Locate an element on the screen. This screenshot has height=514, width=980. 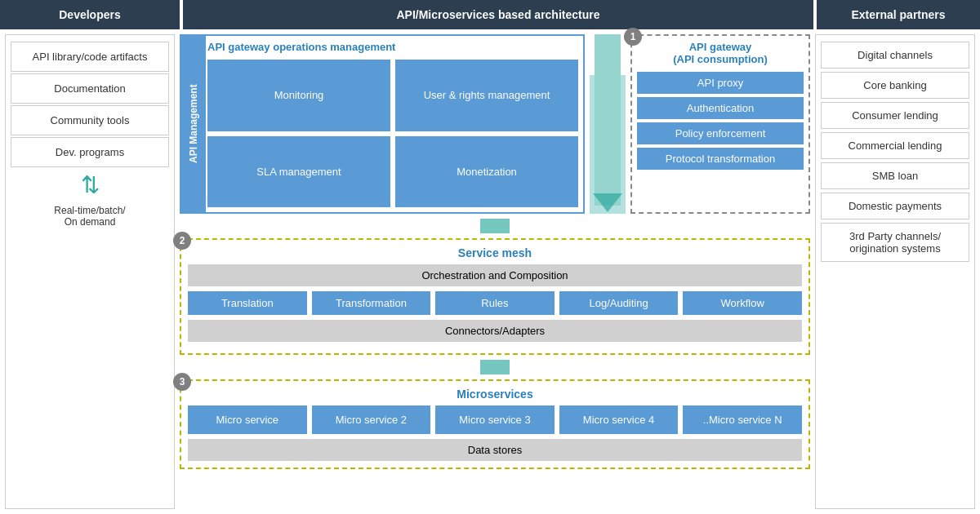
sidebar-right-domestic-payments: Domestic payments is located at coordinates (895, 206).